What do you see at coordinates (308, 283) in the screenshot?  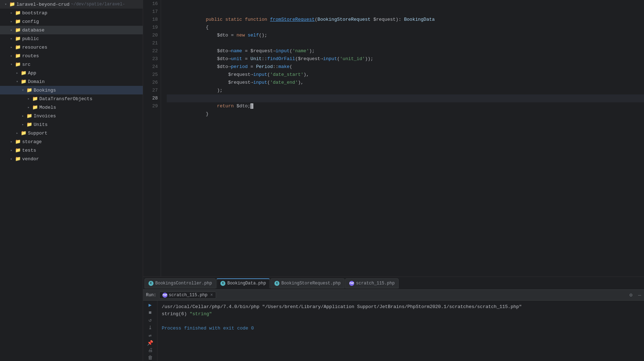 I see `tab-booking-store-request: C BookingStoreRequest.php` at bounding box center [308, 283].